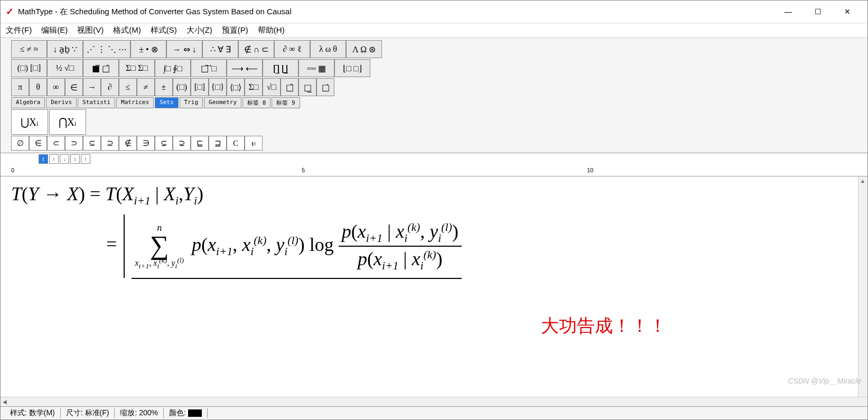 The height and width of the screenshot is (420, 868). I want to click on scroll-left-icon: ◀, so click(5, 402).